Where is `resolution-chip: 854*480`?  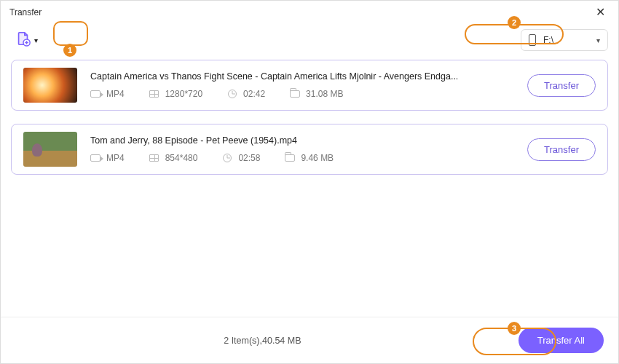 resolution-chip: 854*480 is located at coordinates (173, 158).